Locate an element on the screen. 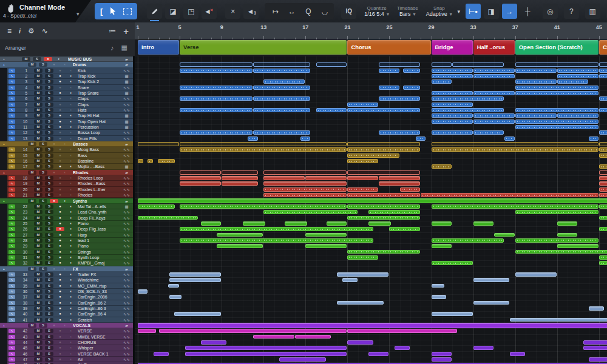 Image resolution: width=607 pixels, height=364 pixels. track-row: ∿30MS●◐Strings∿∿ is located at coordinates (67, 252).